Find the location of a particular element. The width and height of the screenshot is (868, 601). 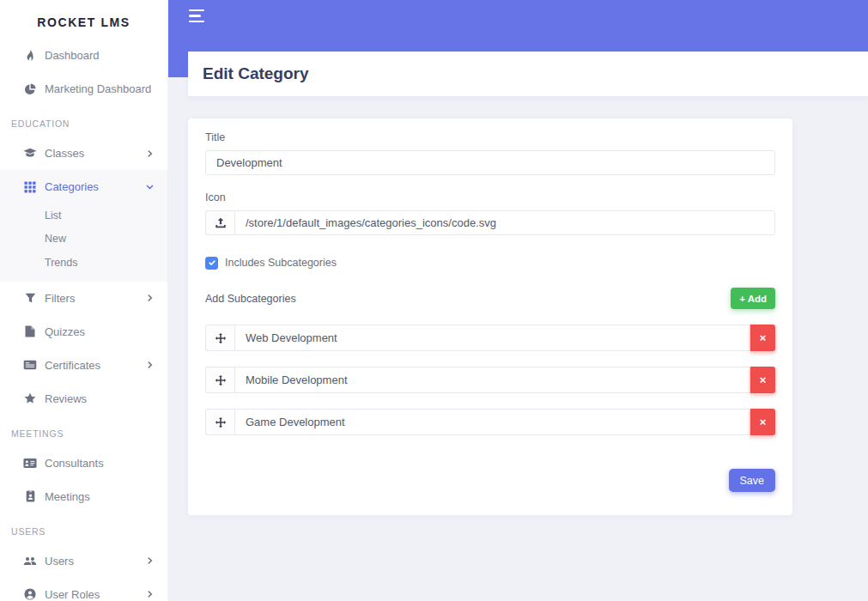

chevron-down-icon is located at coordinates (149, 187).